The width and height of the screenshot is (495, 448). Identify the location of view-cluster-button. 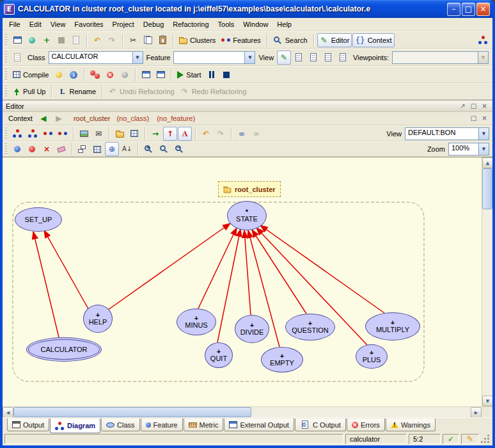
(120, 134).